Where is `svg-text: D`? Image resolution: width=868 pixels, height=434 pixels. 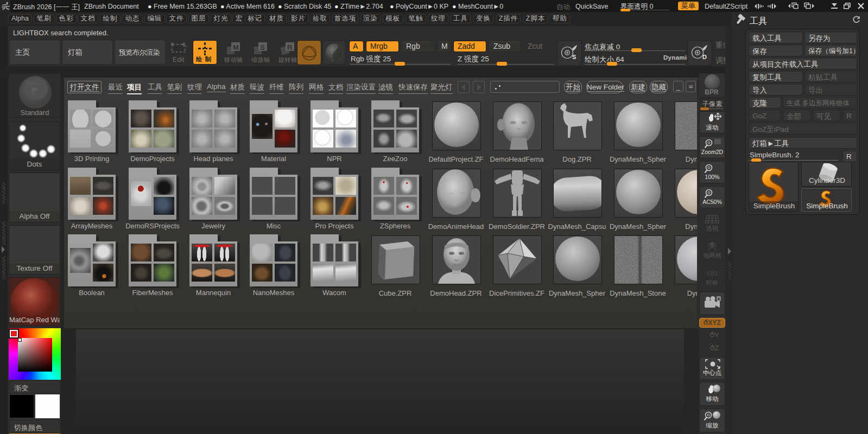 svg-text: D is located at coordinates (705, 57).